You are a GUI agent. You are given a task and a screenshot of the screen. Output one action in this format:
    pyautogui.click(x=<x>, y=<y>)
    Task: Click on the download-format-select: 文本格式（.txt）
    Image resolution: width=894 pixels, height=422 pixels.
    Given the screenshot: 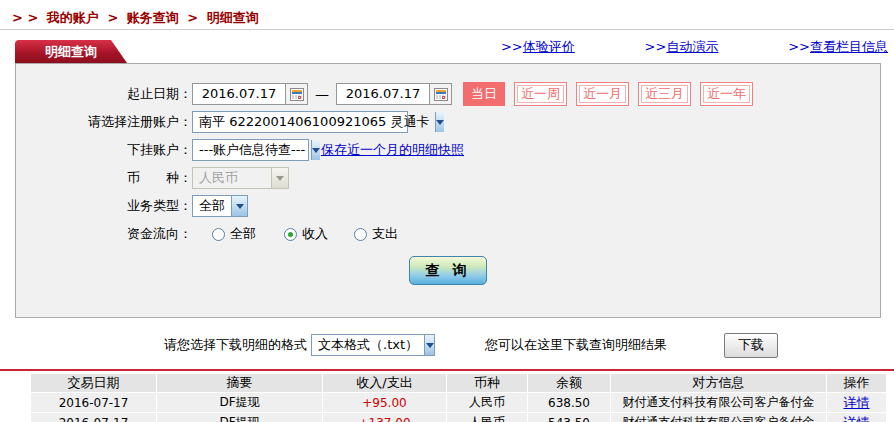 What is the action you would take?
    pyautogui.click(x=373, y=345)
    